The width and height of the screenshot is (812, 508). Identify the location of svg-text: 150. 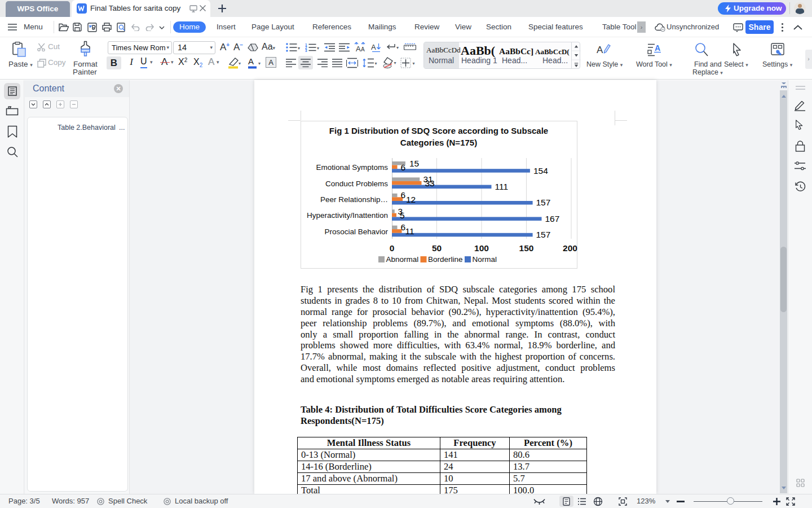
(527, 248).